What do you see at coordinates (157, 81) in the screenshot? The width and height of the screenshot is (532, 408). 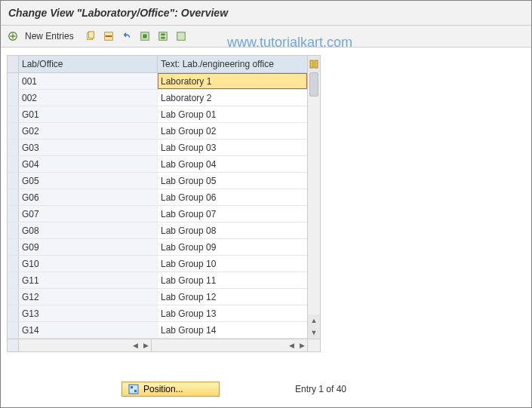 I see `table-row: 001Laboratory 1` at bounding box center [157, 81].